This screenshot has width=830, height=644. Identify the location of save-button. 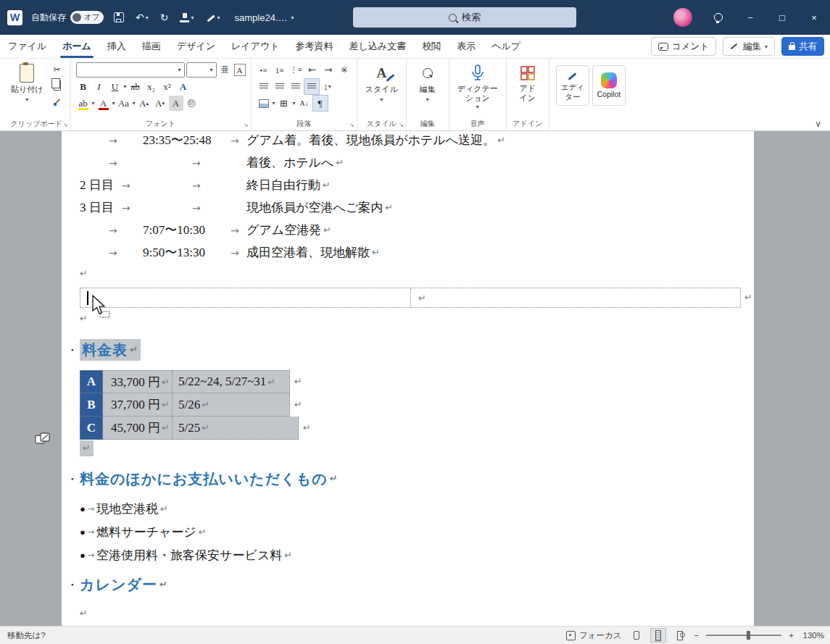
(119, 17).